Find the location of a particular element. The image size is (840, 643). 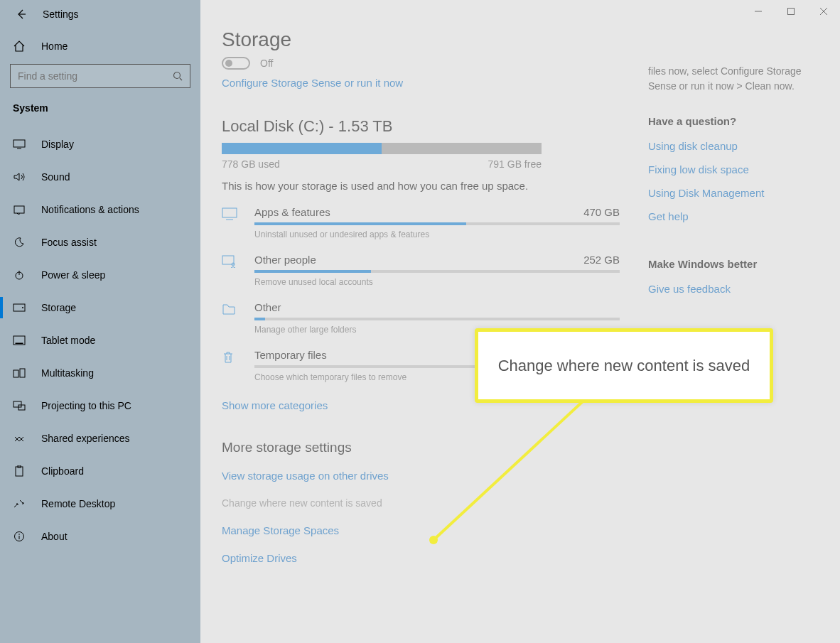

search-box is located at coordinates (100, 76).